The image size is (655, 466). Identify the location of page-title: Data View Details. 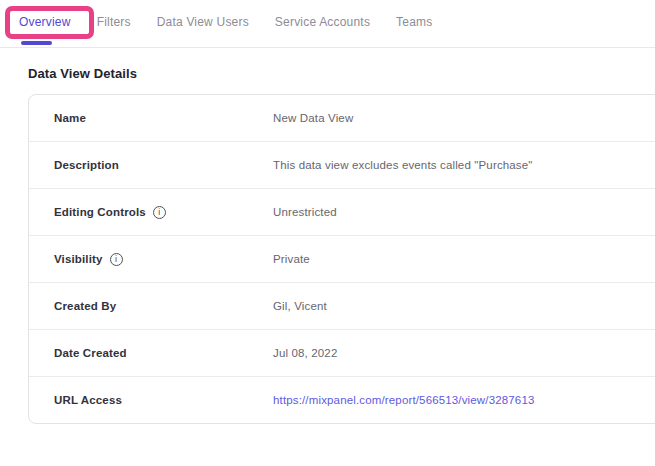
(342, 74).